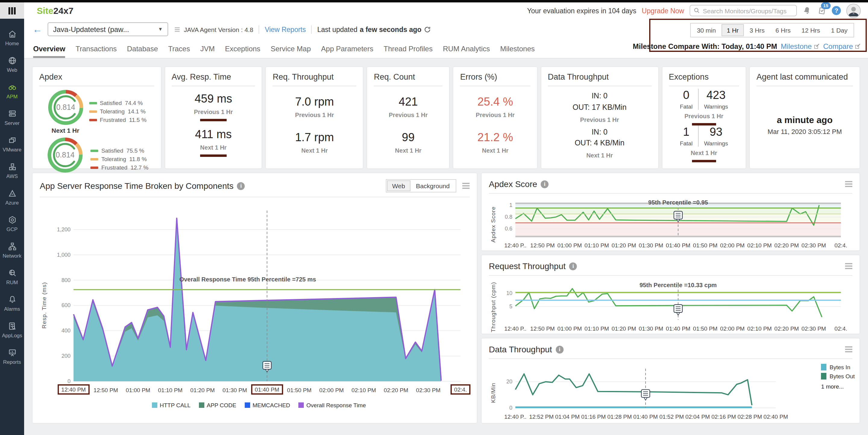 Image resolution: width=868 pixels, height=435 pixels. I want to click on sidebar-item-label: Server, so click(12, 123).